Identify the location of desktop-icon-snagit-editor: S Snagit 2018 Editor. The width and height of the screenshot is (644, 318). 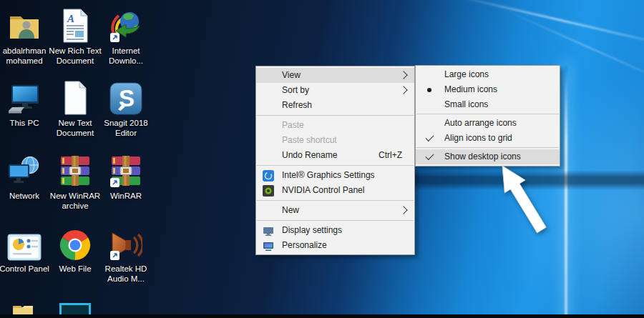
(126, 109).